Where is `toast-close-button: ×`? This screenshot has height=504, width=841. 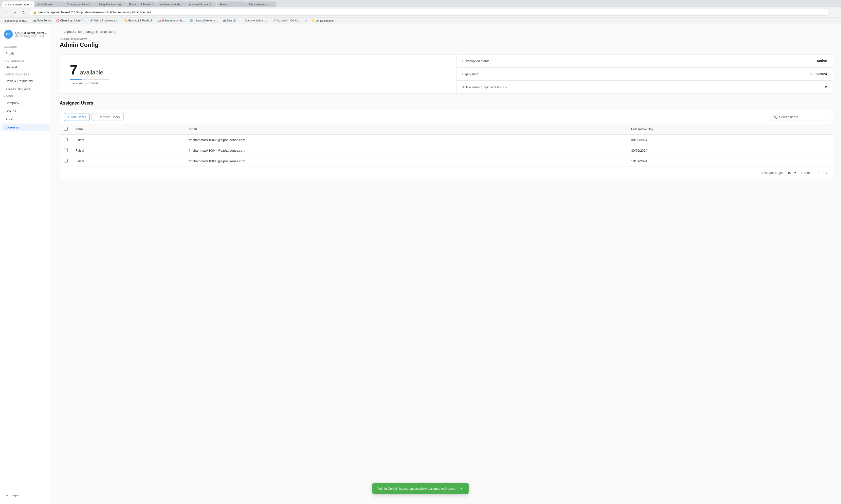
toast-close-button: × is located at coordinates (462, 488).